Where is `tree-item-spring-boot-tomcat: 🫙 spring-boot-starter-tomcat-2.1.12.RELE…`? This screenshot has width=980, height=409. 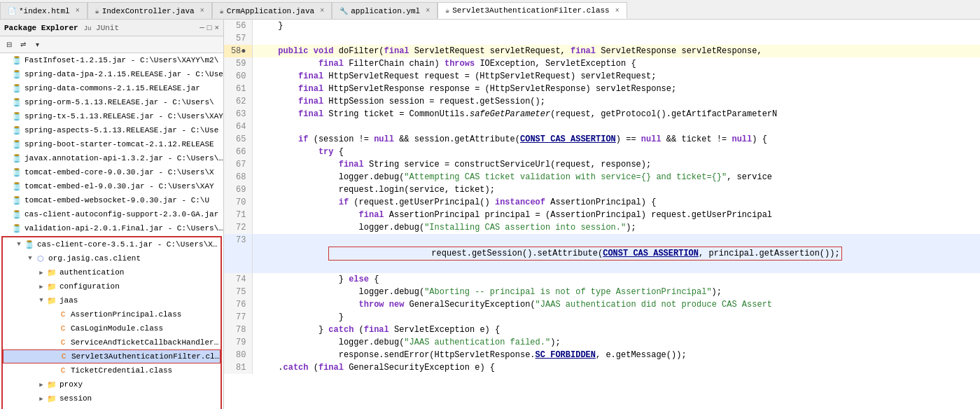 tree-item-spring-boot-tomcat: 🫙 spring-boot-starter-tomcat-2.1.12.RELE… is located at coordinates (112, 144).